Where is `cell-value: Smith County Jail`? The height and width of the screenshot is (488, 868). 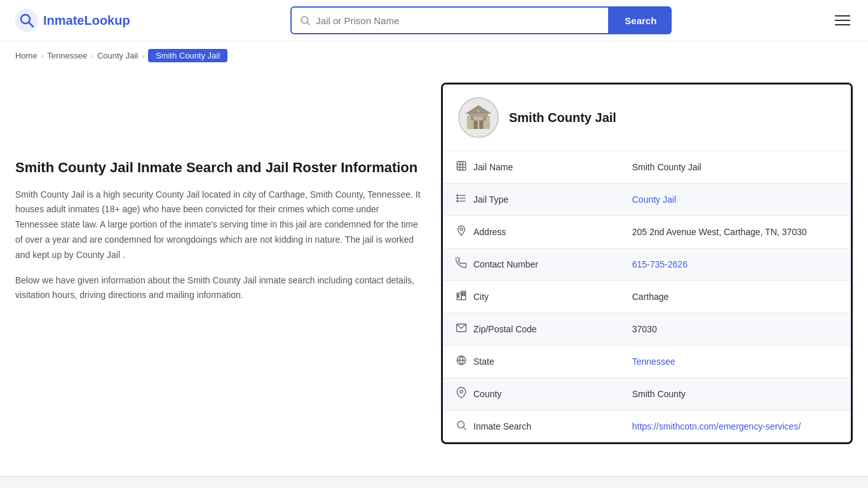 cell-value: Smith County Jail is located at coordinates (667, 167).